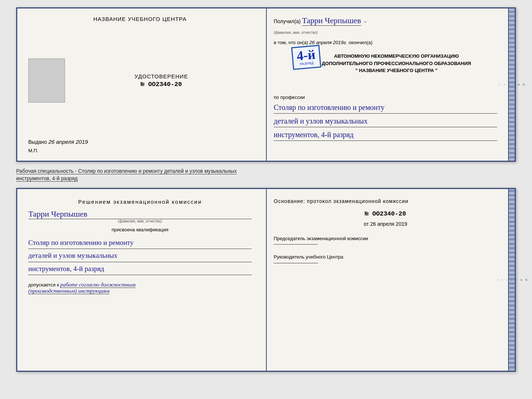  I want to click on qual-line1: Столяр по изготовлению и ремонту, so click(140, 243).